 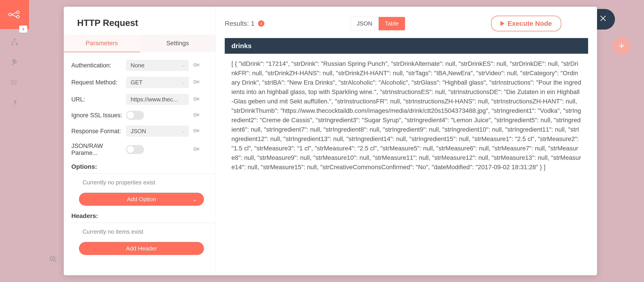 What do you see at coordinates (144, 218) in the screenshot?
I see `headers-section-label: Headers:` at bounding box center [144, 218].